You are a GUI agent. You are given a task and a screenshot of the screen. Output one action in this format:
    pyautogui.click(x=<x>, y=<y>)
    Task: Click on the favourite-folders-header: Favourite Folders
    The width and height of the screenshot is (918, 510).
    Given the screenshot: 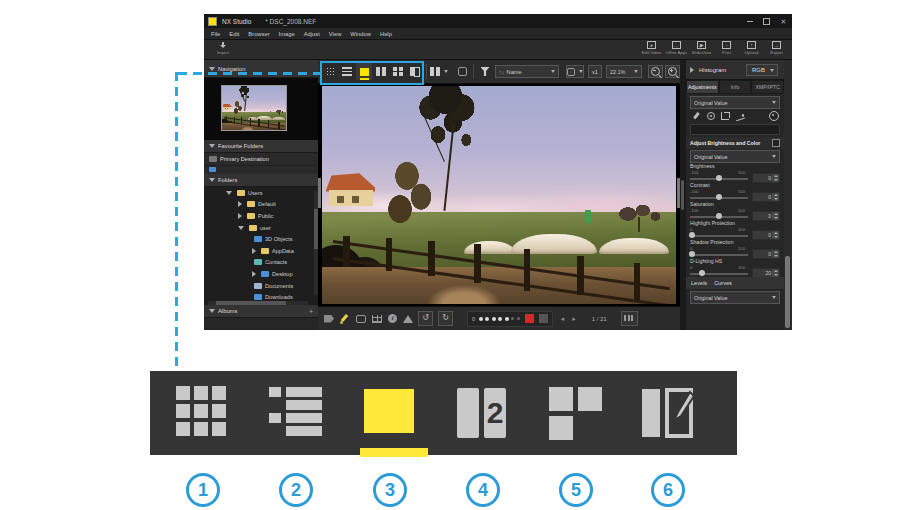 What is the action you would take?
    pyautogui.click(x=261, y=146)
    